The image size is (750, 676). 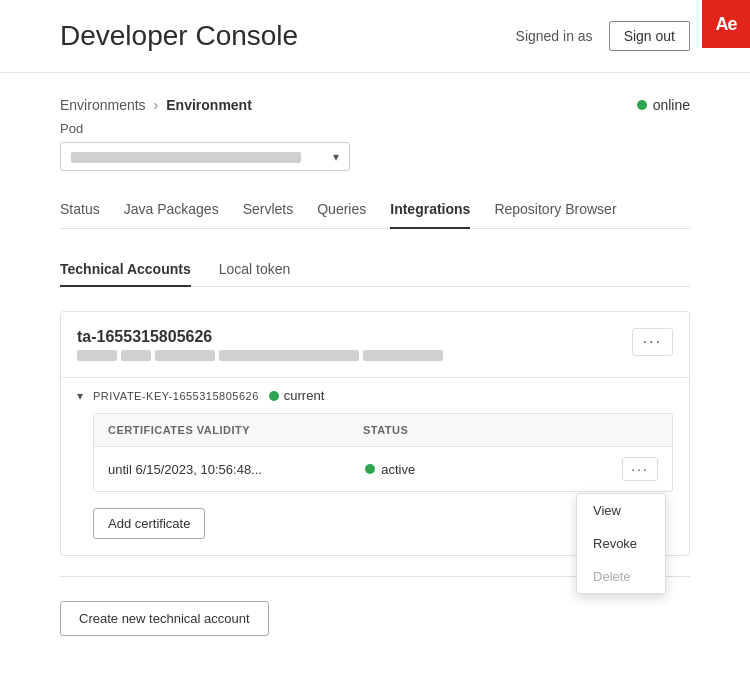 I want to click on breadcrumb: Environments › Environment online, so click(x=375, y=105).